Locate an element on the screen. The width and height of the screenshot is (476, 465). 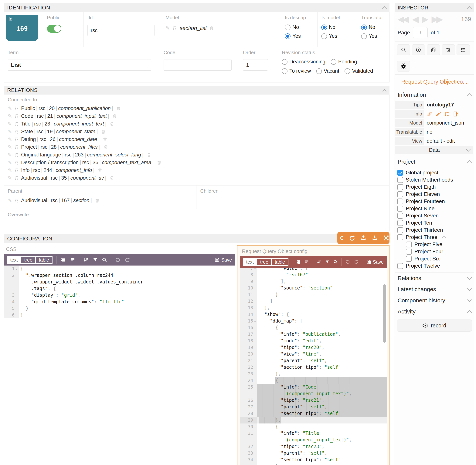
reset-icon is located at coordinates (352, 238).